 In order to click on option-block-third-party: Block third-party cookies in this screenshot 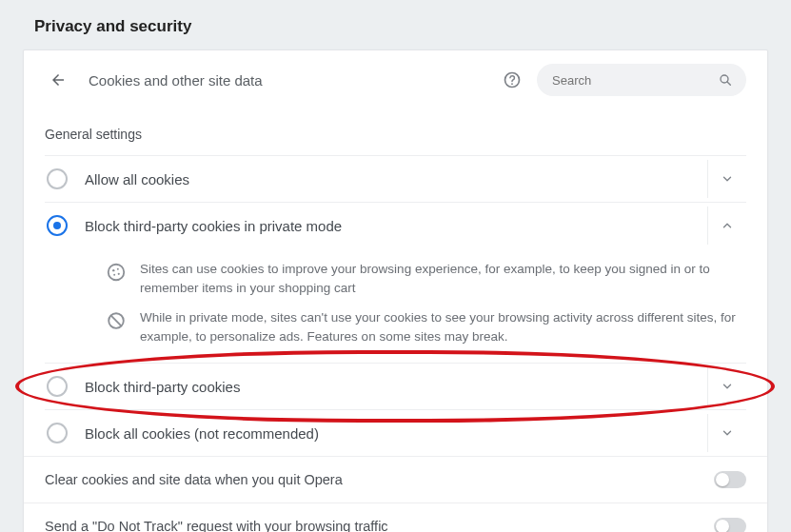, I will do `click(396, 386)`.